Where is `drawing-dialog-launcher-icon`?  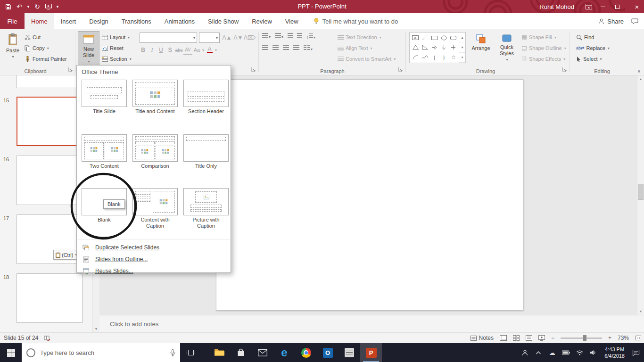 drawing-dialog-launcher-icon is located at coordinates (565, 70).